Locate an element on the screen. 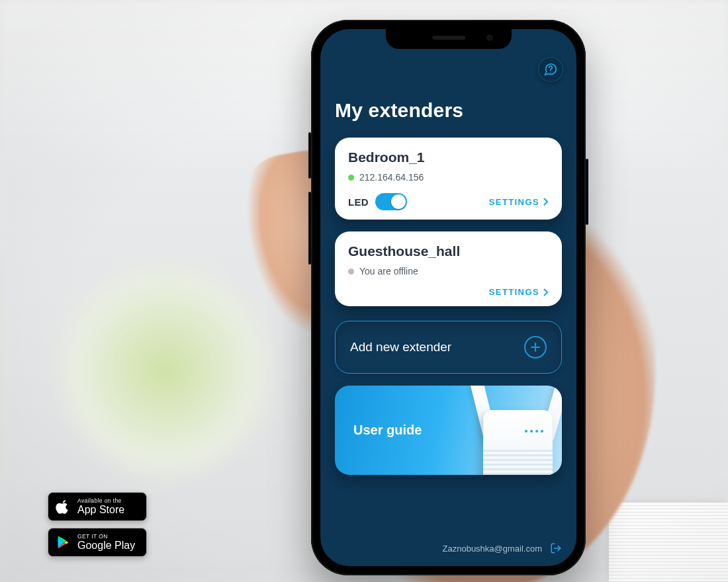  phone-notch is located at coordinates (449, 39).